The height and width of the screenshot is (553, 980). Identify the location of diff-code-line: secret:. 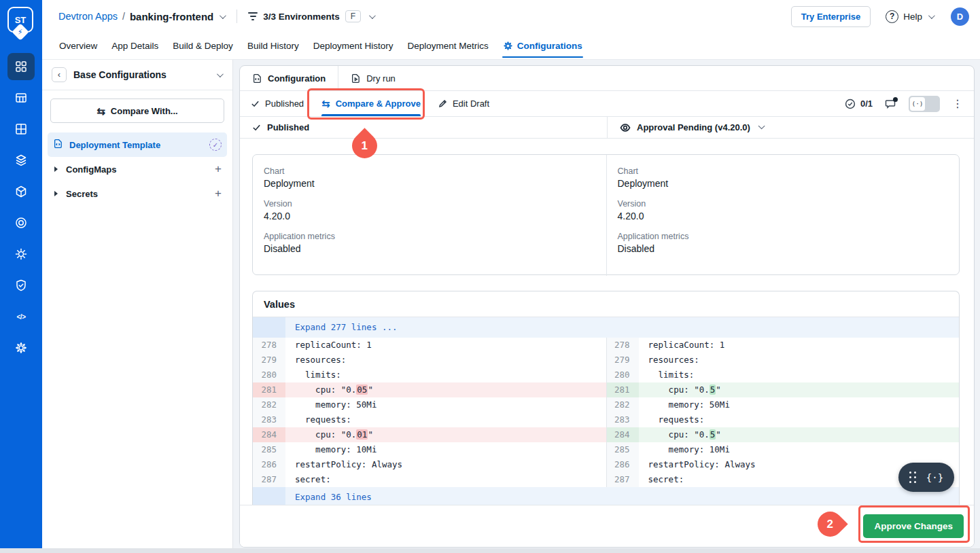
(446, 480).